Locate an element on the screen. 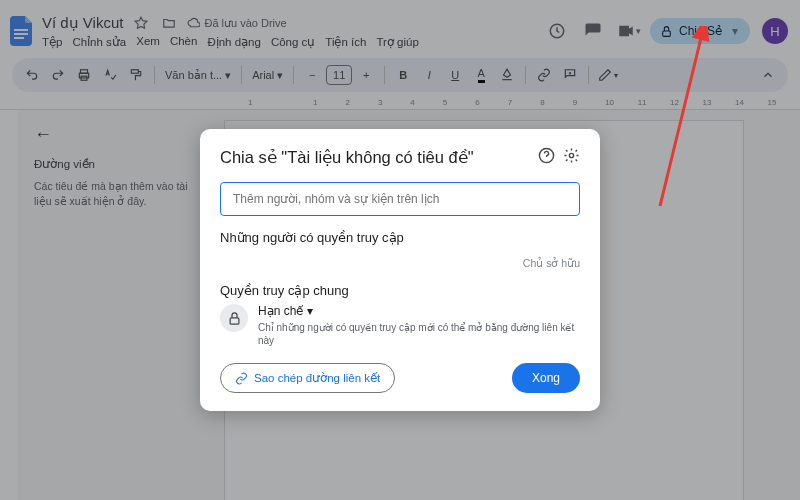  access-section-title: Những người có quyền truy cập is located at coordinates (400, 238).